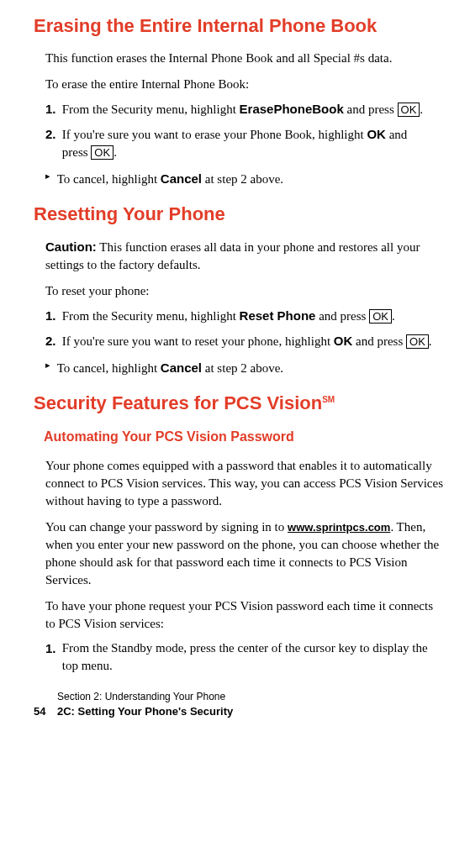 The height and width of the screenshot is (868, 470). What do you see at coordinates (247, 143) in the screenshot?
I see `step-text: If you're sure you want to erase your Ph…` at bounding box center [247, 143].